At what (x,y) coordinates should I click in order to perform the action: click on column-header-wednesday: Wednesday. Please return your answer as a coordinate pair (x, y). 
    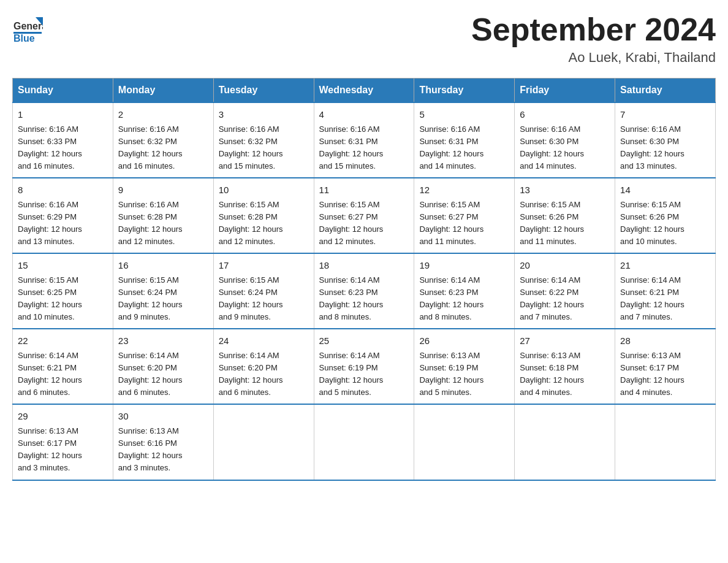
    Looking at the image, I should click on (364, 91).